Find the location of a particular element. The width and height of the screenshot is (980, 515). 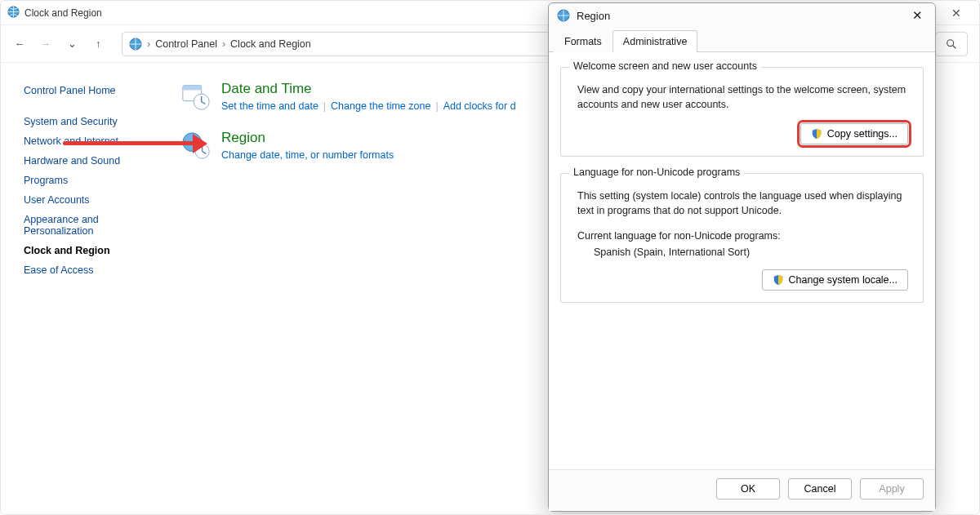

breadcrumb-leaf: Clock and Region is located at coordinates (271, 44).